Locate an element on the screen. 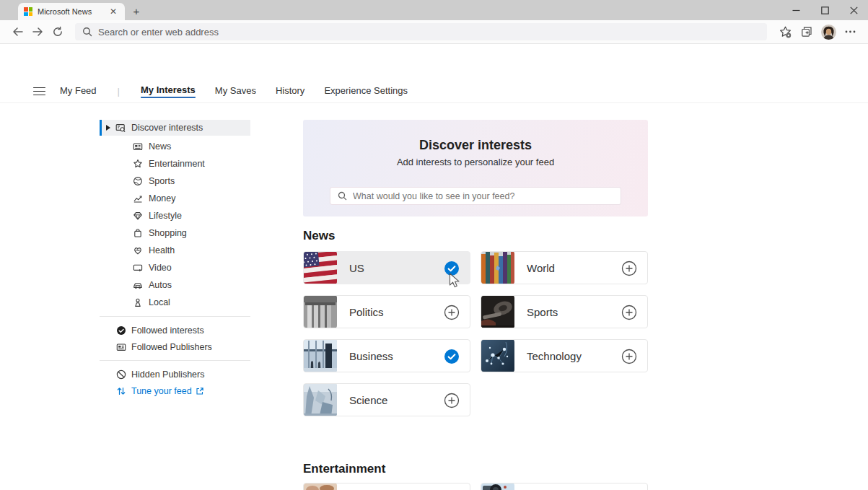 This screenshot has width=868, height=490. interest-card-science: Science is located at coordinates (387, 400).